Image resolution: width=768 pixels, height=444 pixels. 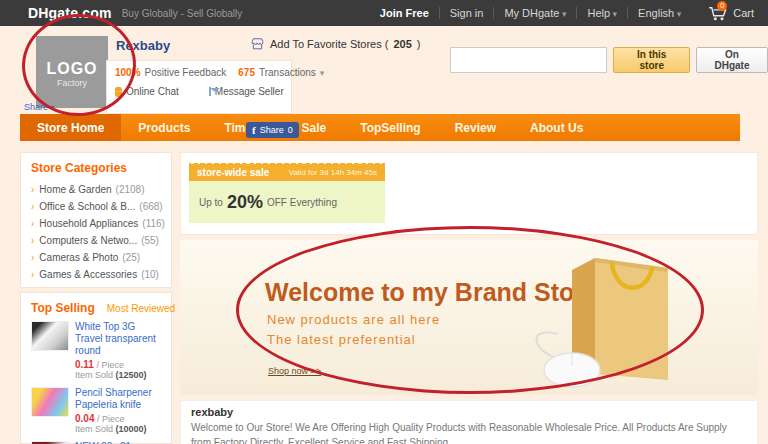 What do you see at coordinates (245, 202) in the screenshot?
I see `coupon-percent: 20%` at bounding box center [245, 202].